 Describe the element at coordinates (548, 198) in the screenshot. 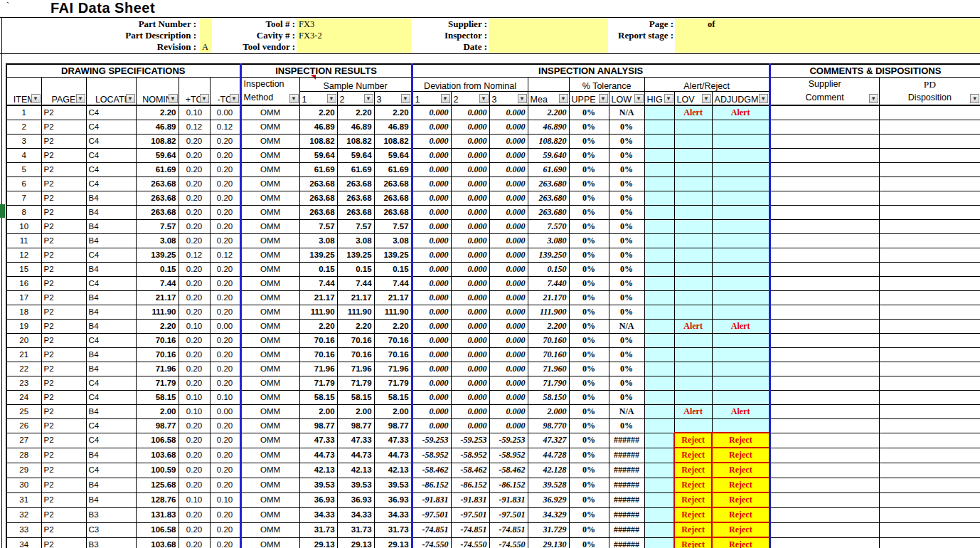

I see `cell: 263.680` at that location.